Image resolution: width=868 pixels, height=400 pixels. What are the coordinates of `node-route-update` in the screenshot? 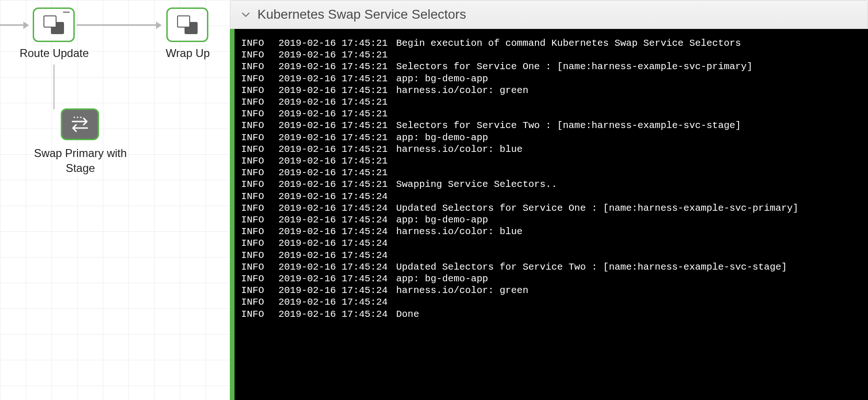 It's located at (54, 25).